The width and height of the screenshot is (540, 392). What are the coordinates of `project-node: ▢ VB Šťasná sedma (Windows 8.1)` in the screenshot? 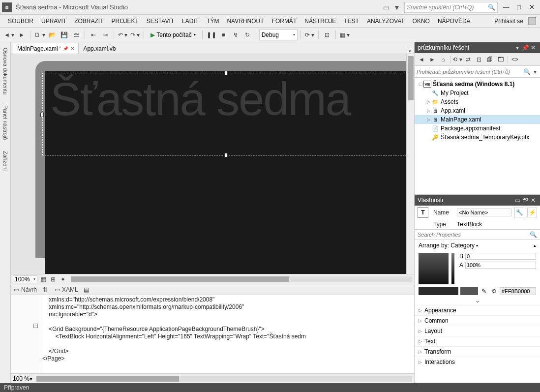 It's located at (477, 84).